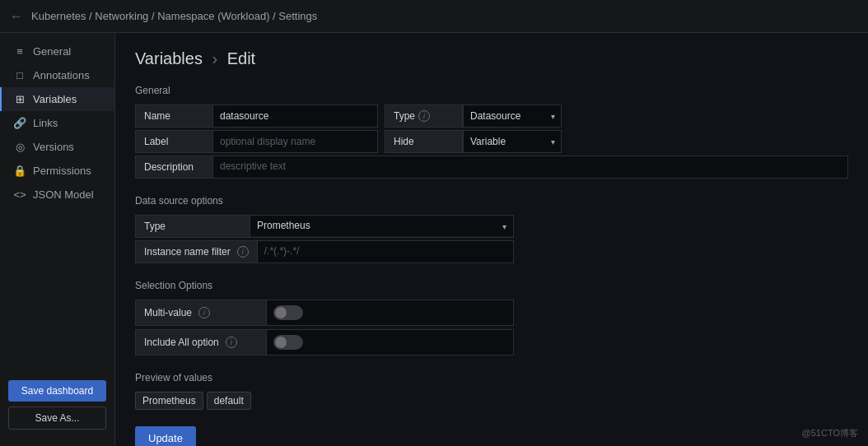  What do you see at coordinates (175, 167) in the screenshot?
I see `description-label: Description` at bounding box center [175, 167].